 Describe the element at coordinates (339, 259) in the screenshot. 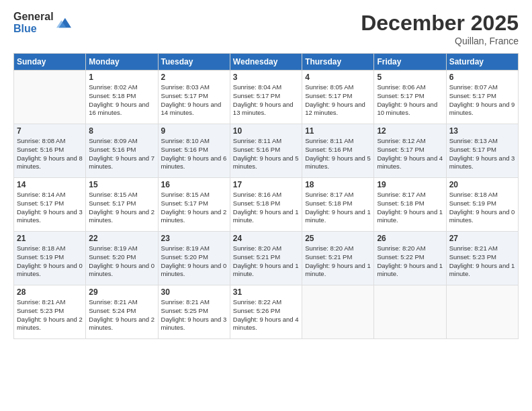

I see `calendar-cell: 25Sunrise: 8:20 AMSunset: 5:21 PMDayligh…` at that location.